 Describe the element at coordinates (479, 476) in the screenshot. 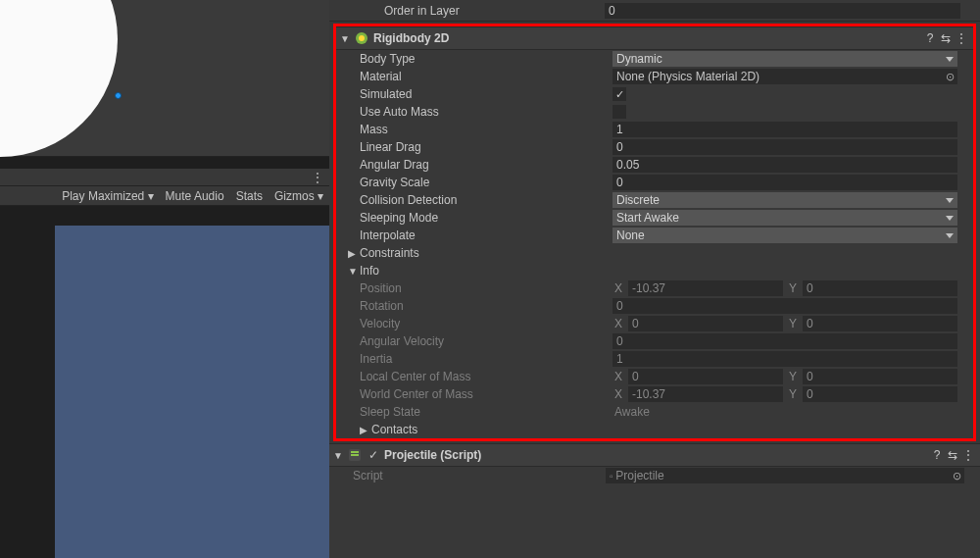

I see `script-label: Script` at that location.